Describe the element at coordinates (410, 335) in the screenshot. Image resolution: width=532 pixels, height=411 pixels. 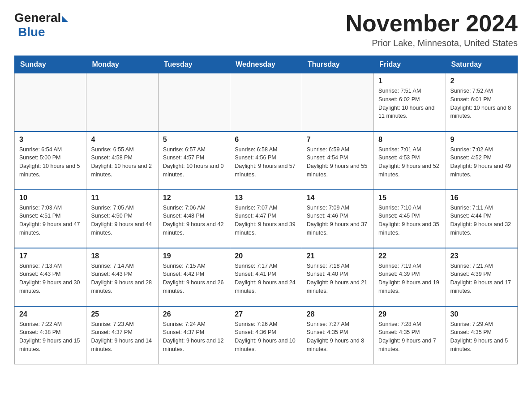
I see `calendar-cell: 29Sunrise: 7:28 AMSunset: 4:35 PMDayligh…` at that location.